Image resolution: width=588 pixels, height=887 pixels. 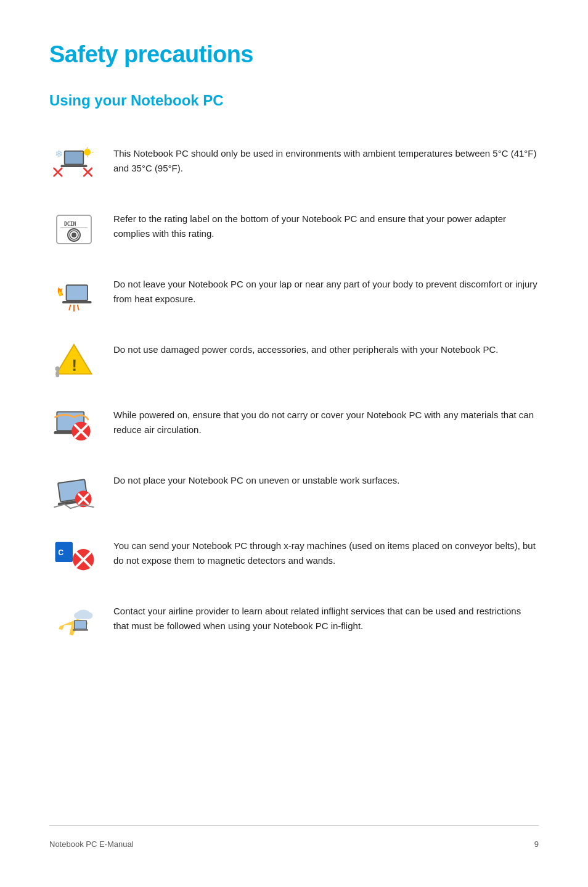 I want to click on item-text-air: While powered on, ensure that you do not…, so click(x=326, y=421).